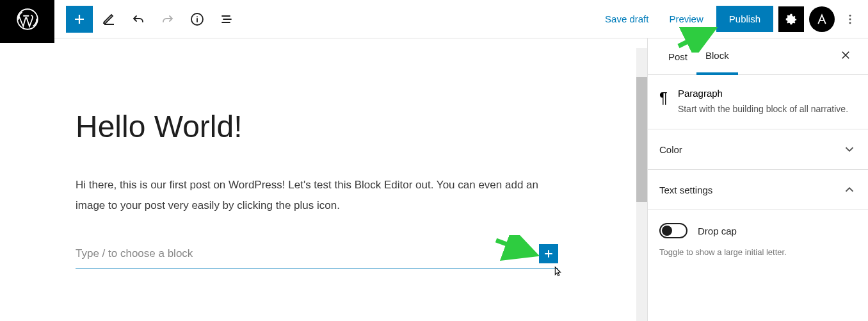  What do you see at coordinates (227, 19) in the screenshot?
I see `outline-button` at bounding box center [227, 19].